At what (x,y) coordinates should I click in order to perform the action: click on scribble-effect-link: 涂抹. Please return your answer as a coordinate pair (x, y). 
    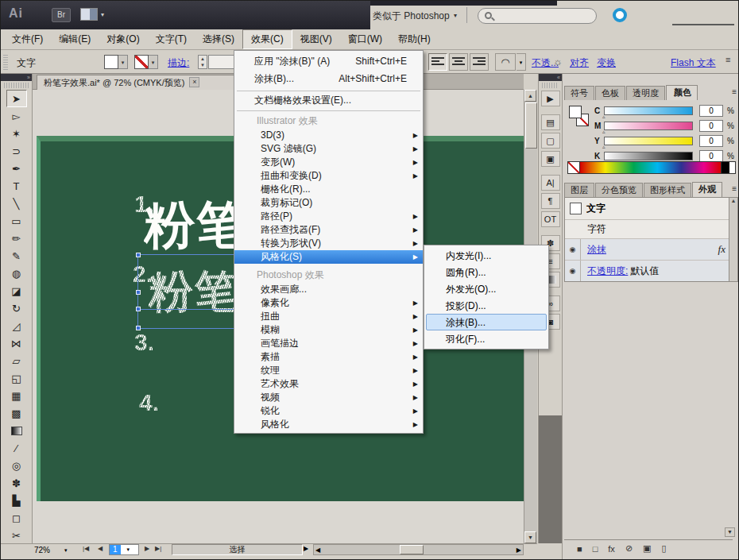
    Looking at the image, I should click on (597, 249).